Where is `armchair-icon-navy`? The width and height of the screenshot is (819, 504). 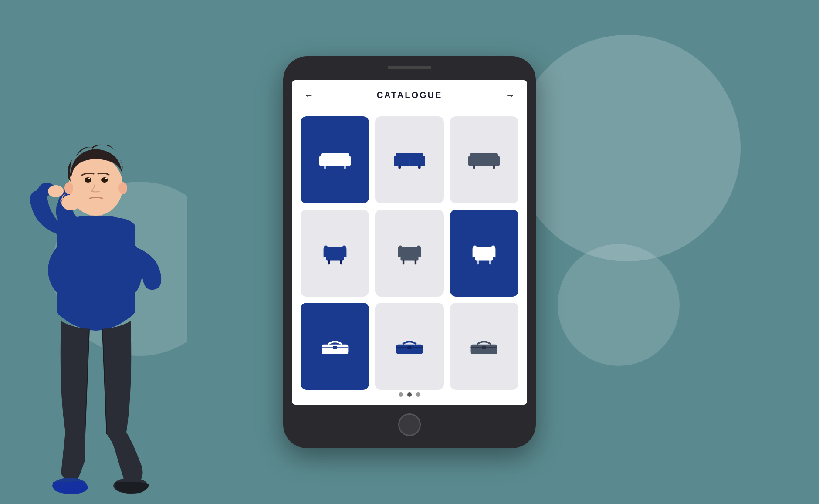 armchair-icon-navy is located at coordinates (335, 253).